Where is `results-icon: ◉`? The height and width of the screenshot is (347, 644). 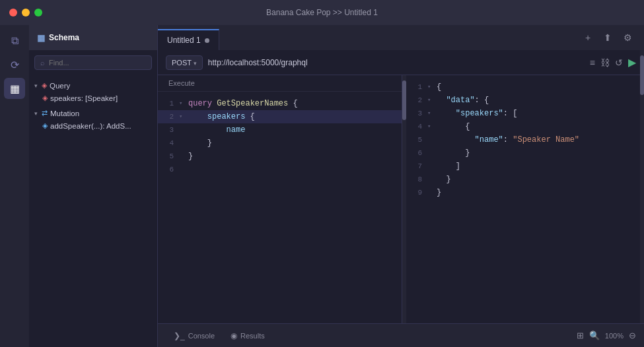
results-icon: ◉ is located at coordinates (234, 336).